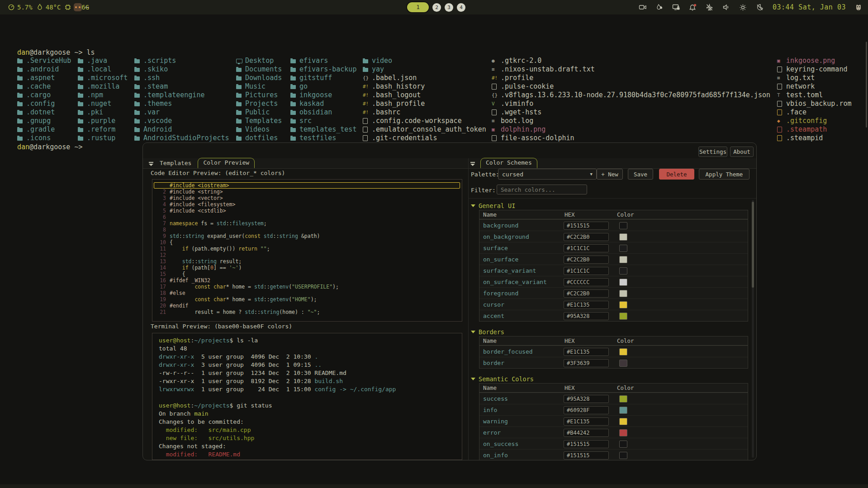  Describe the element at coordinates (753, 245) in the screenshot. I see `scrollbar-thumb` at that location.